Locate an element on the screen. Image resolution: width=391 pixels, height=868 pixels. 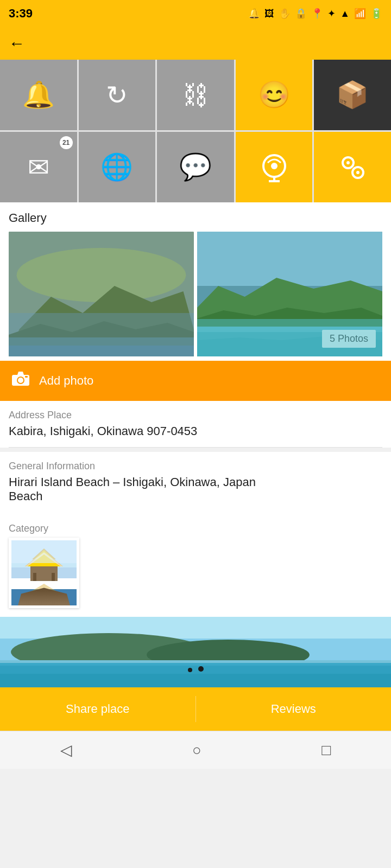
image-icon: 🖼 is located at coordinates (269, 14).